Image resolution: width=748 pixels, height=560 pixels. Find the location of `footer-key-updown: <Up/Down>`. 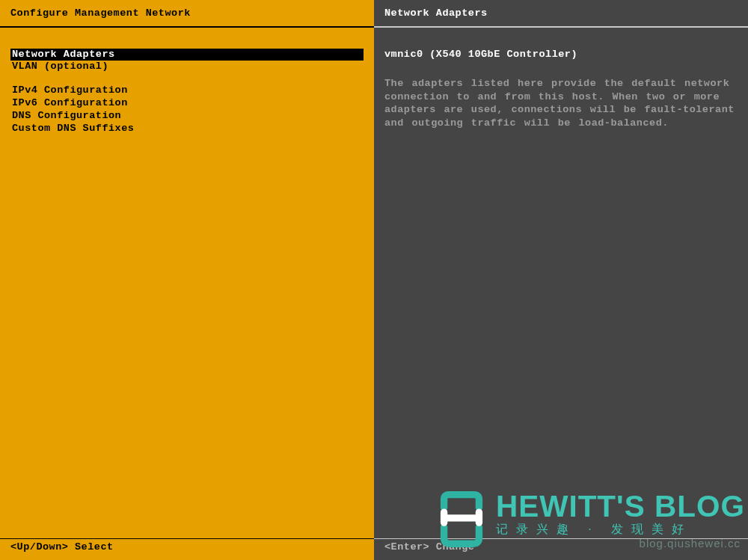

footer-key-updown: <Up/Down> is located at coordinates (39, 547).